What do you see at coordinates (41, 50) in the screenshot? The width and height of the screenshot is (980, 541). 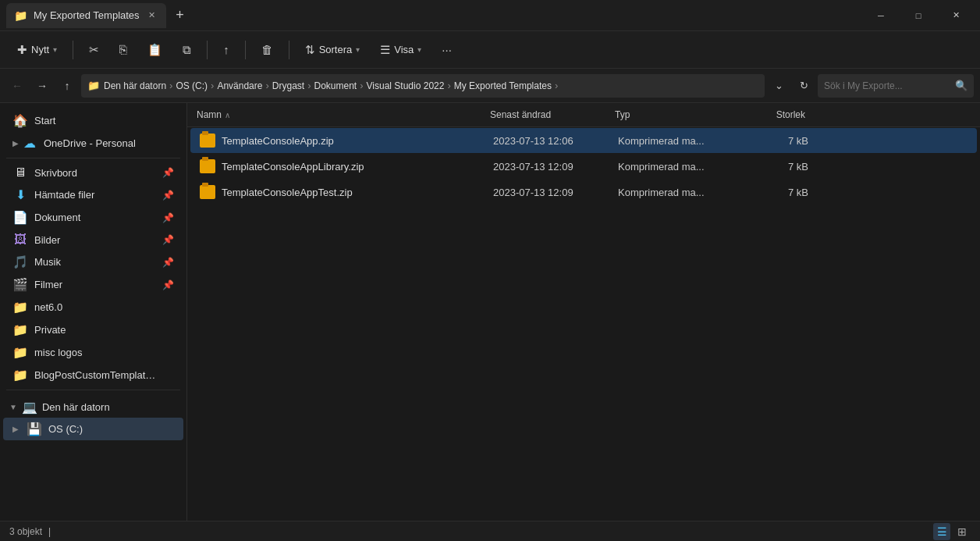 I see `new-label: Nytt` at bounding box center [41, 50].